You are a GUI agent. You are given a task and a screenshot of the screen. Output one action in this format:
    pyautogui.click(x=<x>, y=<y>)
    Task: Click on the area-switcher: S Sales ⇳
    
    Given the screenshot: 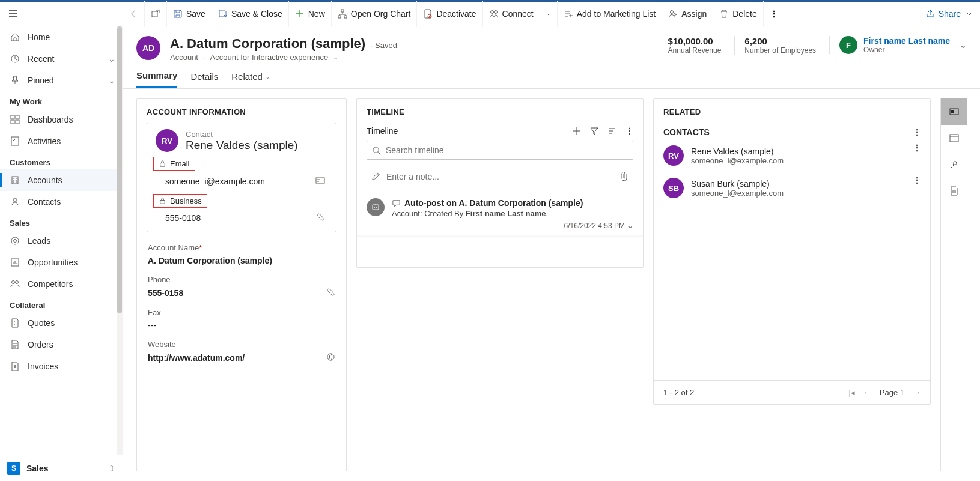 What is the action you would take?
    pyautogui.click(x=61, y=468)
    